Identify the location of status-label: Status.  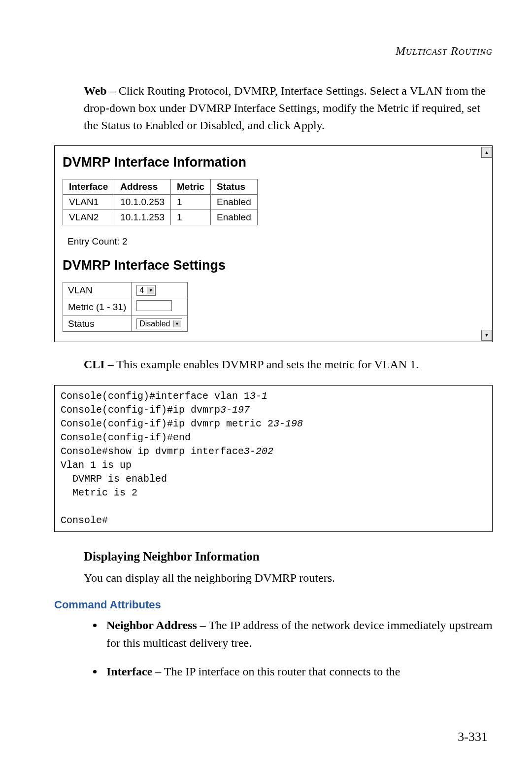
(98, 324).